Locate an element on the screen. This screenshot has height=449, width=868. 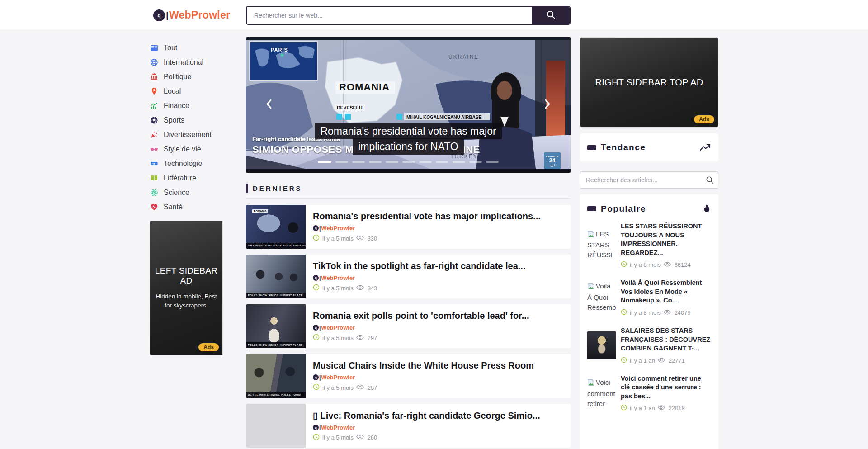
article-views: 287 is located at coordinates (373, 388).